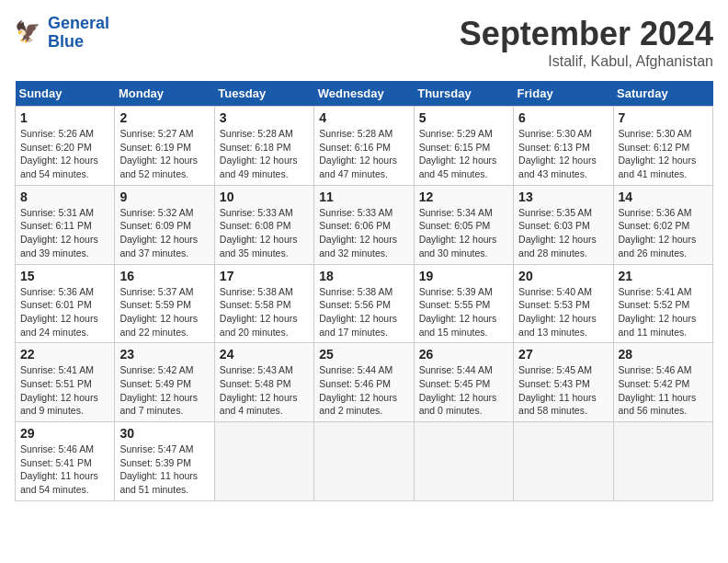 This screenshot has width=728, height=563. I want to click on weekday-header: Saturday, so click(663, 94).